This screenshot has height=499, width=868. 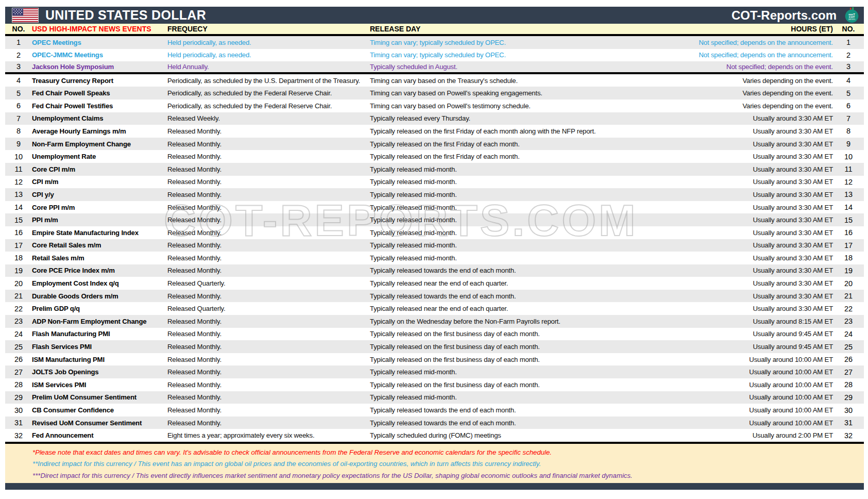 What do you see at coordinates (19, 29) in the screenshot?
I see `col-header-no-left: NO.` at bounding box center [19, 29].